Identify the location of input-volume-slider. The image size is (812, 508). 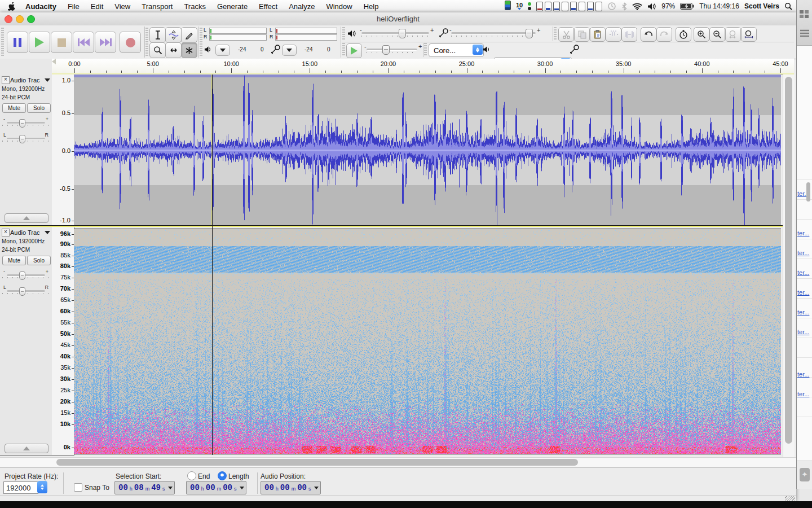
(493, 33).